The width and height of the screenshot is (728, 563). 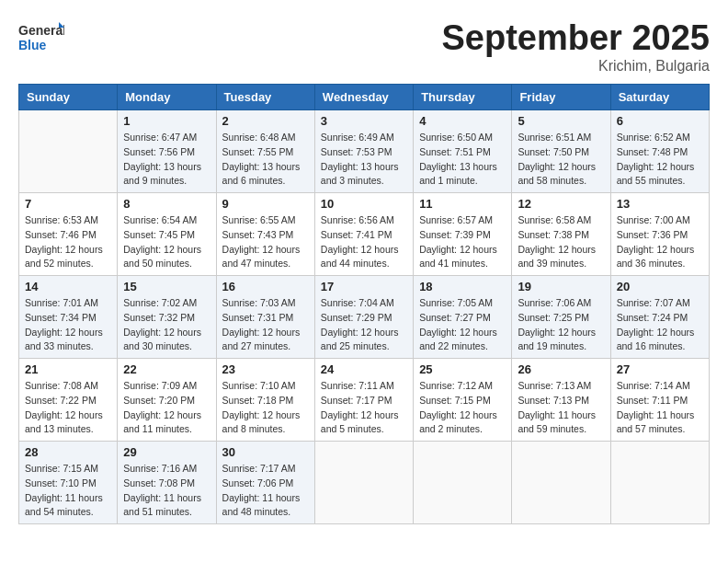 What do you see at coordinates (561, 326) in the screenshot?
I see `day-info: Sunrise: 7:06 AMSunset: 7:25 PMDaylight:…` at bounding box center [561, 326].